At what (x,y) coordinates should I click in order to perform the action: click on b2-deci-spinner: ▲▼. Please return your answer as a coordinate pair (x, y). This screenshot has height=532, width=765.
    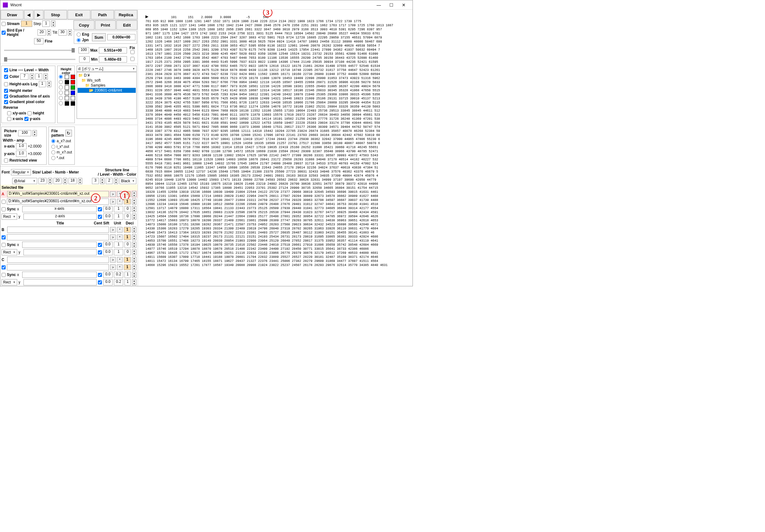
    Looking at the image, I should click on (134, 237).